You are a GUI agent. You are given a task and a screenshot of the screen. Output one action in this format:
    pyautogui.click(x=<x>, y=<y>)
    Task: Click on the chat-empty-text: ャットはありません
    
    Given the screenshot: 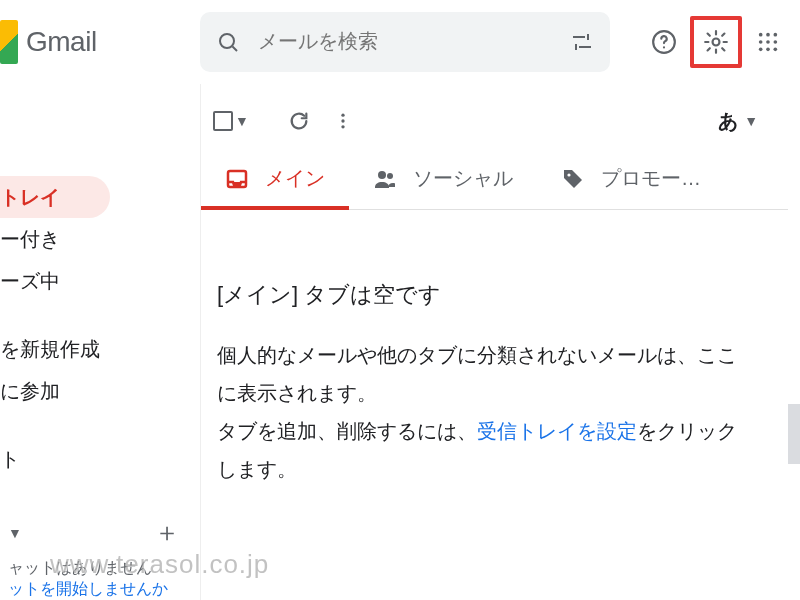 What is the action you would take?
    pyautogui.click(x=102, y=568)
    